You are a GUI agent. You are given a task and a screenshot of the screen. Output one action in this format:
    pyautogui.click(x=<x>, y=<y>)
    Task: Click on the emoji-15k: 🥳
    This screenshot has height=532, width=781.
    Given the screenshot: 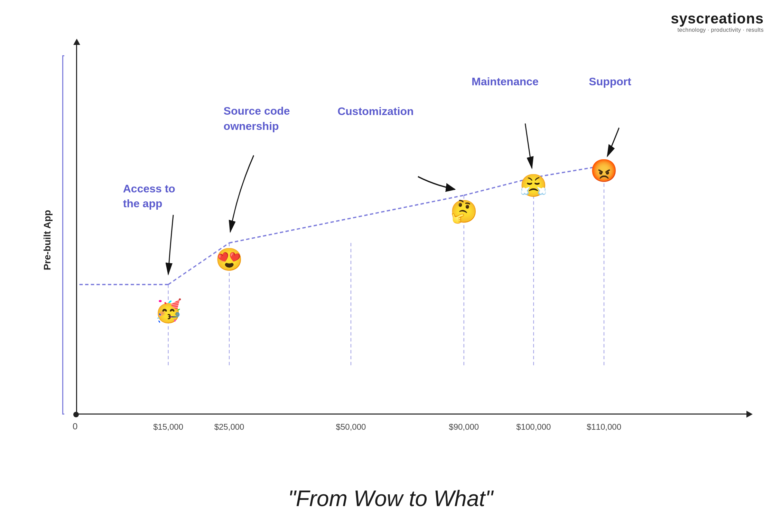 What is the action you would take?
    pyautogui.click(x=168, y=311)
    